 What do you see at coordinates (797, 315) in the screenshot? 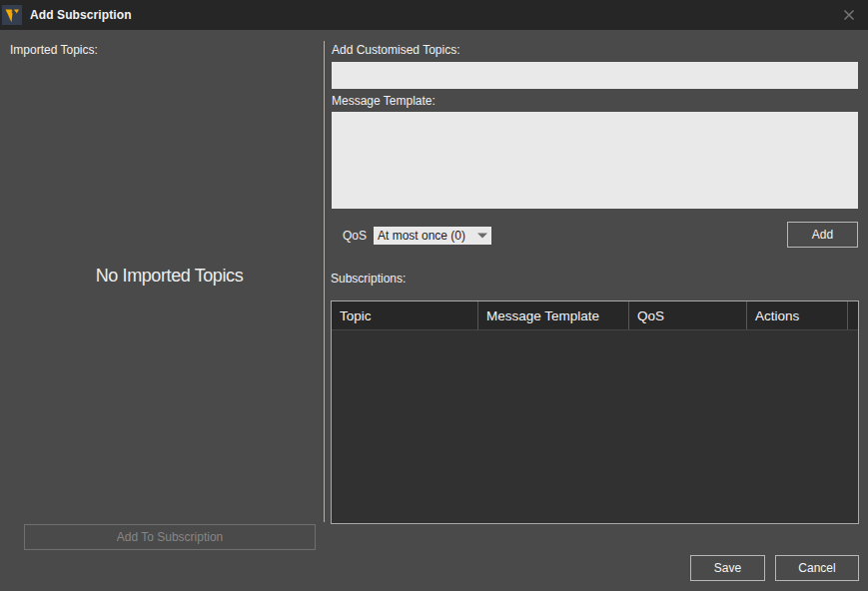
I see `column-header-actions: Actions` at bounding box center [797, 315].